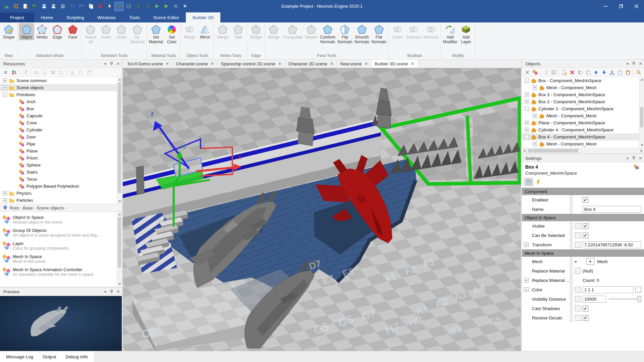 This screenshot has height=362, width=644. I want to click on ribbon-button-edge: Edge, so click(57, 32).